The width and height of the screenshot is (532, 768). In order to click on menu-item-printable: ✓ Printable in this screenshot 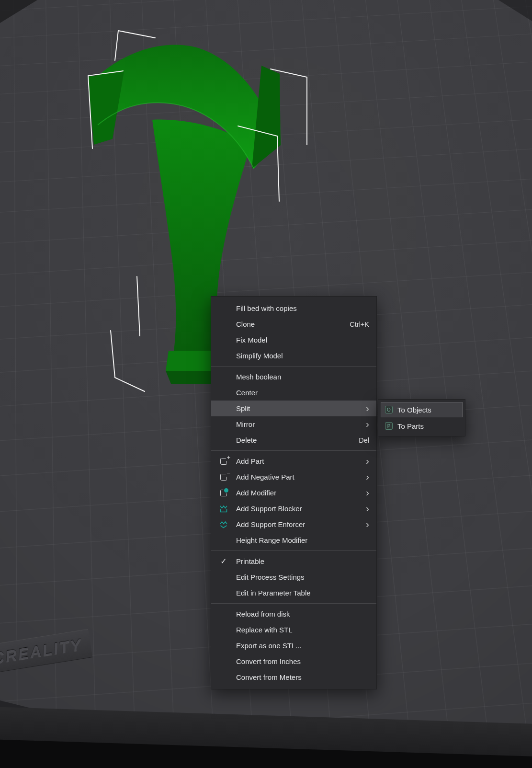, I will do `click(294, 562)`.